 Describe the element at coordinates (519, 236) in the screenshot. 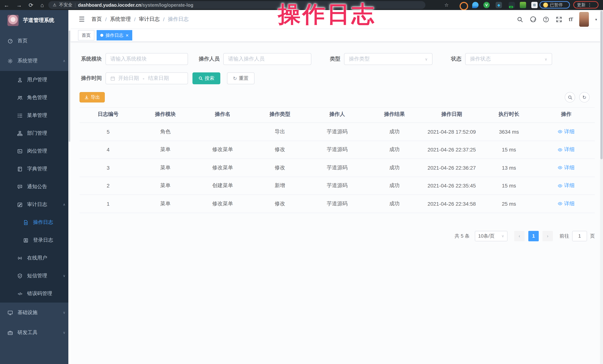

I see `prev-page-button: ‹` at that location.